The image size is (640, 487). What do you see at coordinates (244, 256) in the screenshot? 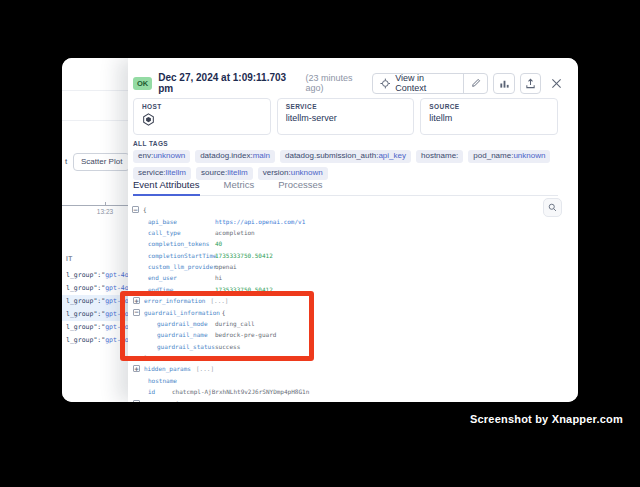
I see `attribute-value: 1735333750.50412` at bounding box center [244, 256].